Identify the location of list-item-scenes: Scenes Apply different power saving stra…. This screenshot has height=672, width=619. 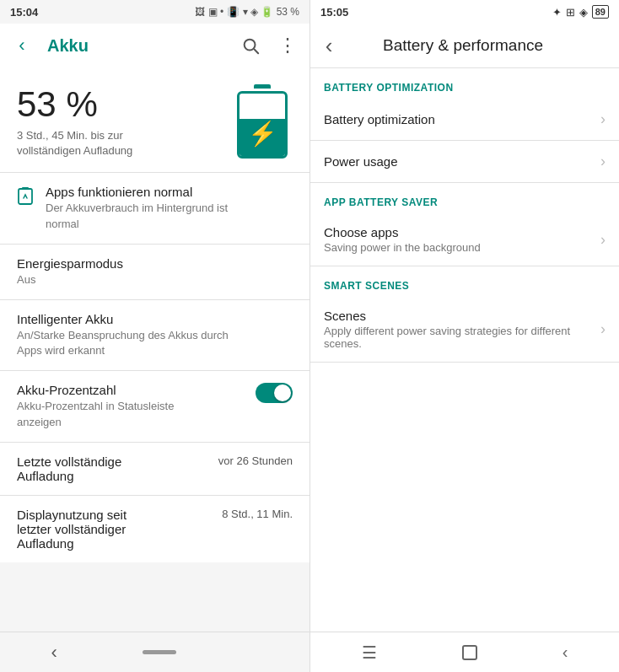
(465, 329).